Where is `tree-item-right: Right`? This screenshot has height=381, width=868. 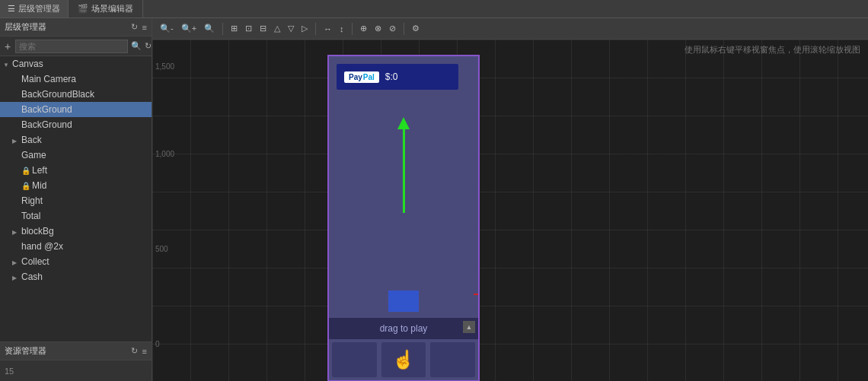 tree-item-right: Right is located at coordinates (76, 201).